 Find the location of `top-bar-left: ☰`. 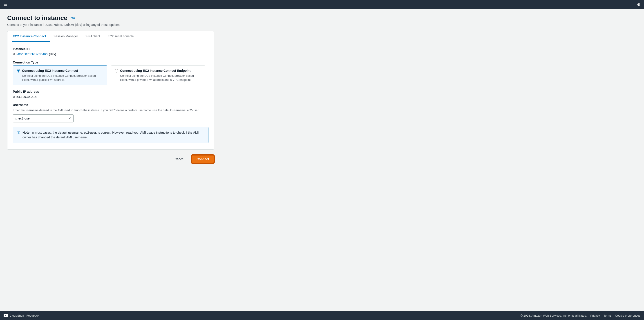

top-bar-left: ☰ is located at coordinates (6, 5).